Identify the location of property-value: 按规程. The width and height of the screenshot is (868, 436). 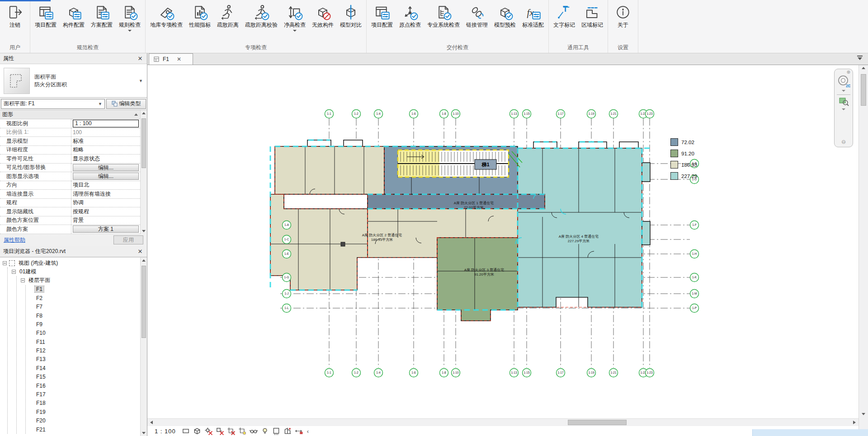
(81, 211).